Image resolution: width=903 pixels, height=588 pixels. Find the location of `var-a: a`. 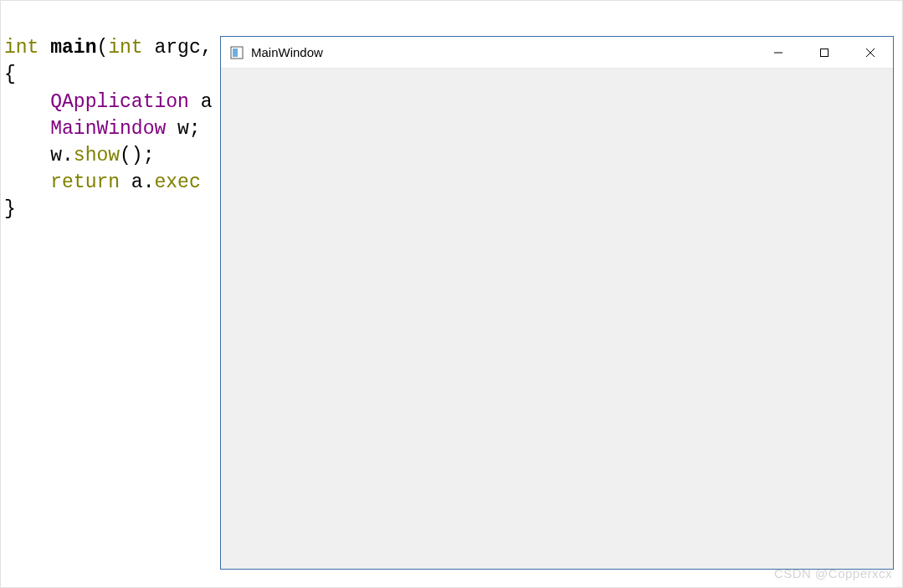

var-a: a is located at coordinates (201, 102).